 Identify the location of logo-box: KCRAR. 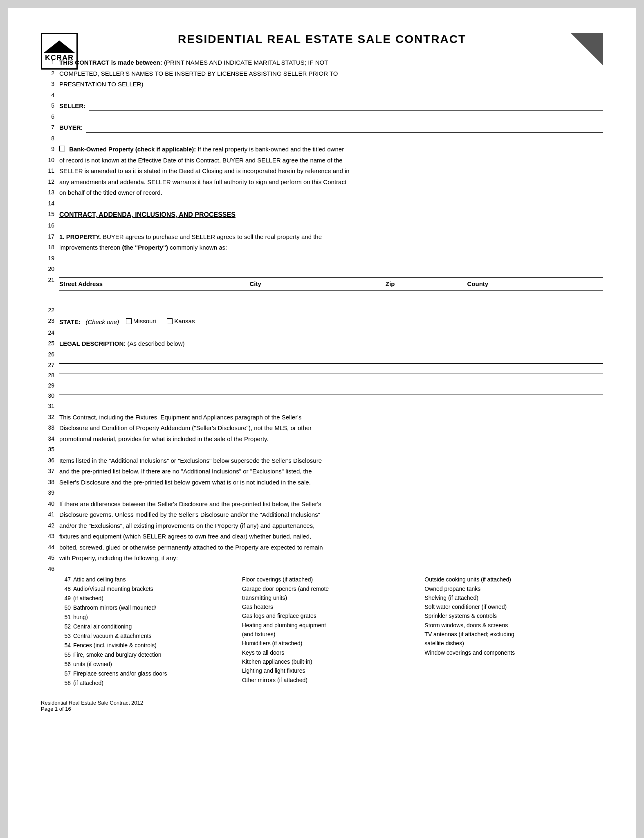
(59, 51).